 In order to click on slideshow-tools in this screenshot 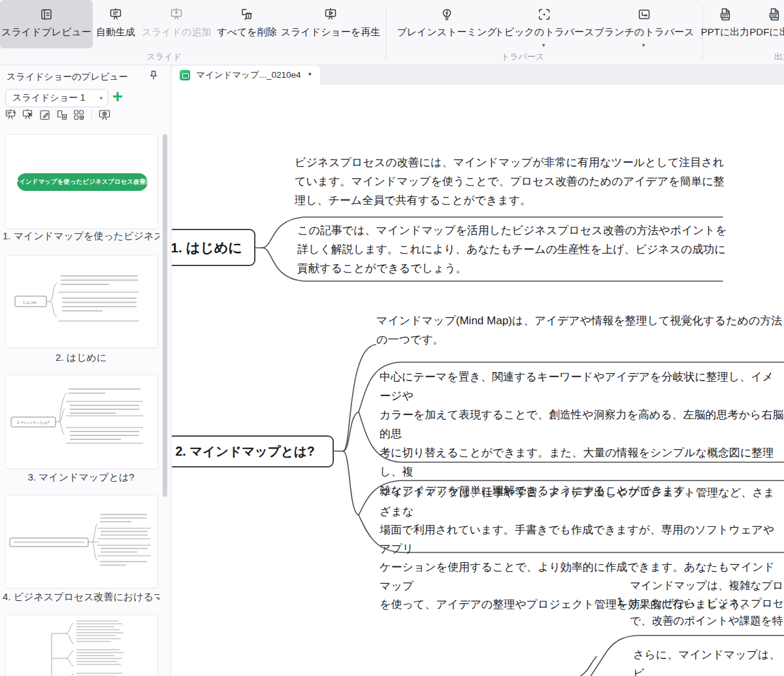, I will do `click(57, 115)`.